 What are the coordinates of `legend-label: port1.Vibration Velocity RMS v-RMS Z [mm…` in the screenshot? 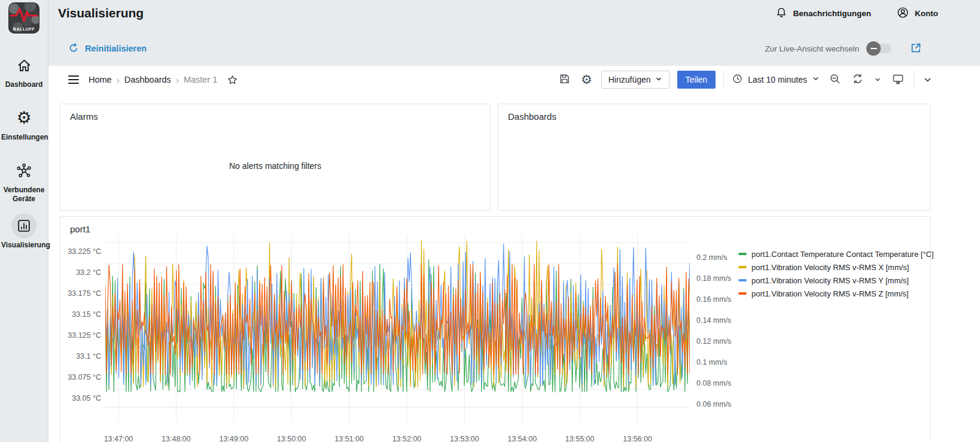 It's located at (830, 293).